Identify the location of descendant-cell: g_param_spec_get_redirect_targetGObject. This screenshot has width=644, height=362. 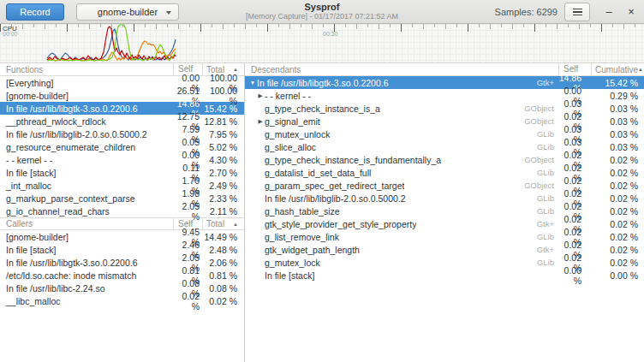
(402, 186).